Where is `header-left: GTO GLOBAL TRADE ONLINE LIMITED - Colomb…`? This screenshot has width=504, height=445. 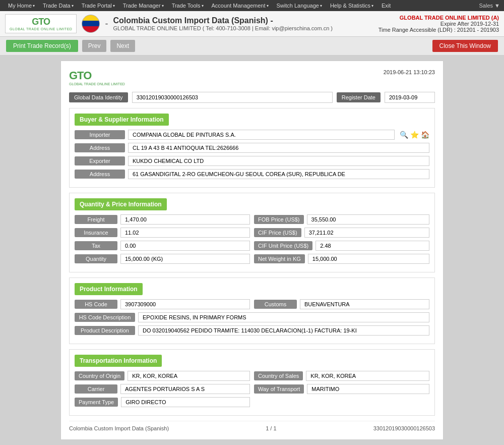
header-left: GTO GLOBAL TRADE ONLINE LIMITED - Colomb… is located at coordinates (169, 24).